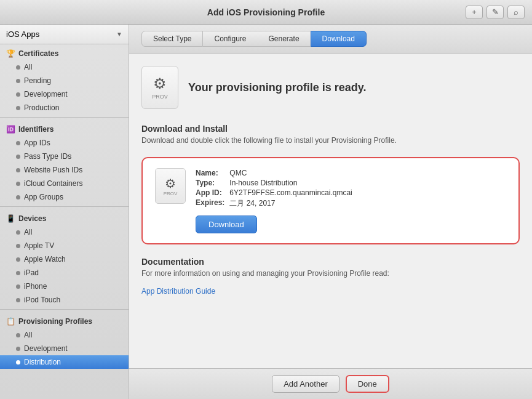 The image size is (532, 399). What do you see at coordinates (293, 173) in the screenshot?
I see `name-value: QMC` at bounding box center [293, 173].